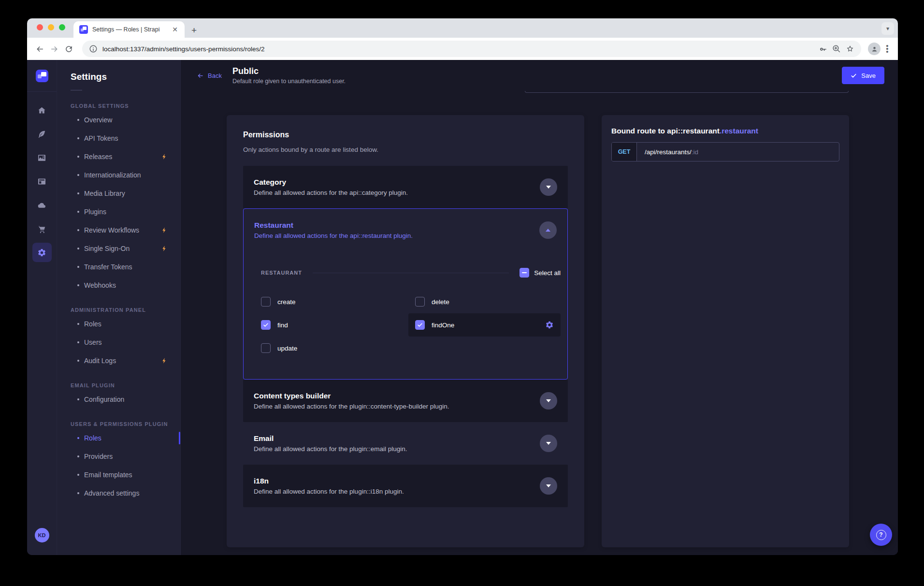  I want to click on zoom-window-button, so click(62, 27).